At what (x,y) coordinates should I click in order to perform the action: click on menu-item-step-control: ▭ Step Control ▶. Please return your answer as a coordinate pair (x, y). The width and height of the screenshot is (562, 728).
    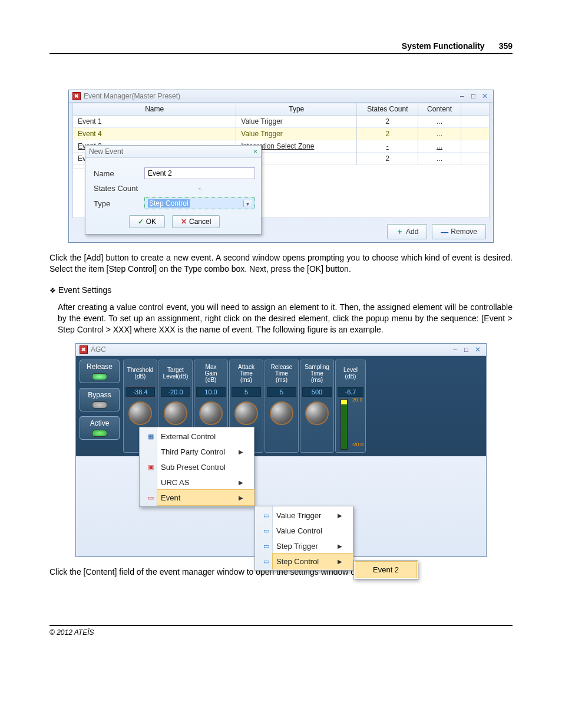
    Looking at the image, I should click on (313, 561).